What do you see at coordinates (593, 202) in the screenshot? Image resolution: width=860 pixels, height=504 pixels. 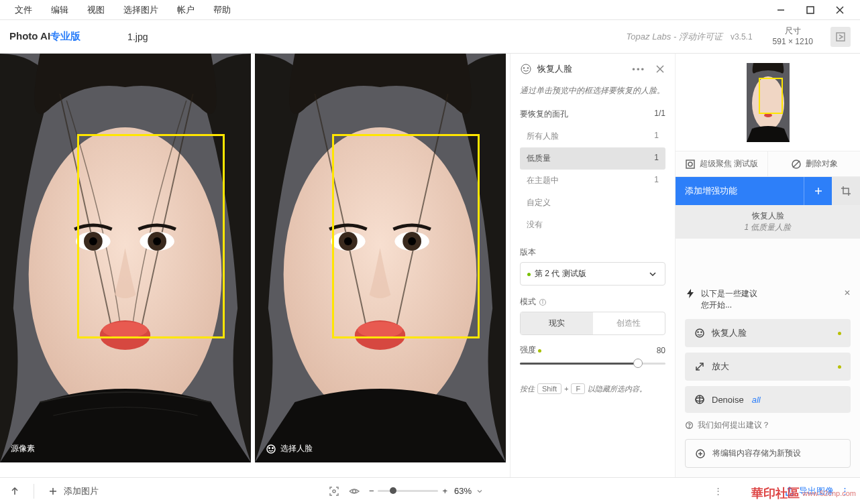 I see `face-option-custom: 自定义` at bounding box center [593, 202].